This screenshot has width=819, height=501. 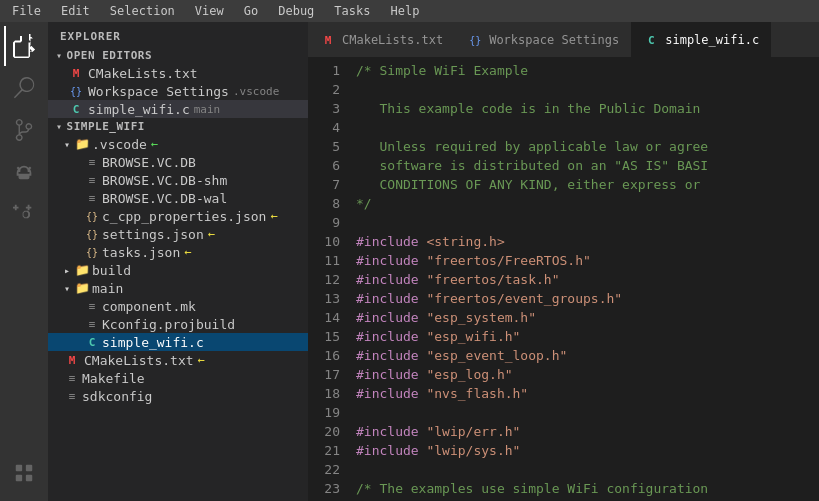 I want to click on browse-vc-db-wal-label: BROWSE.VC.DB-wal, so click(x=164, y=198).